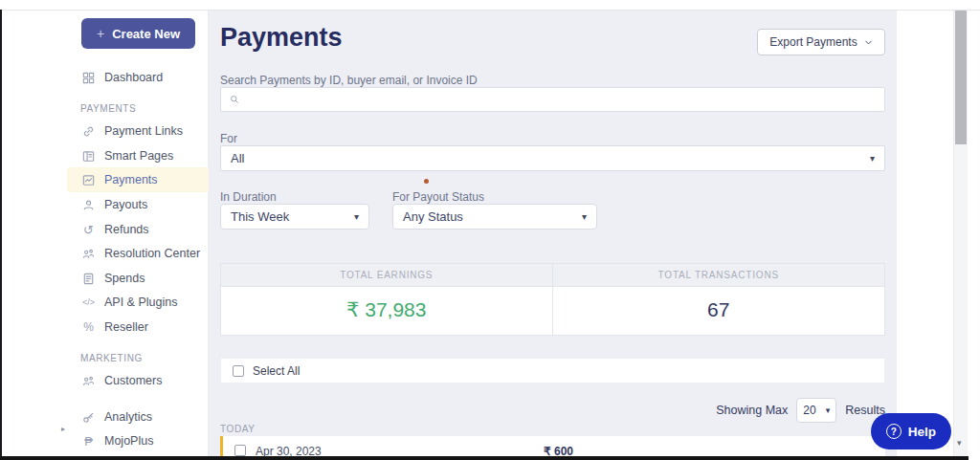 The image size is (980, 460). I want to click on results-label: Results, so click(865, 410).